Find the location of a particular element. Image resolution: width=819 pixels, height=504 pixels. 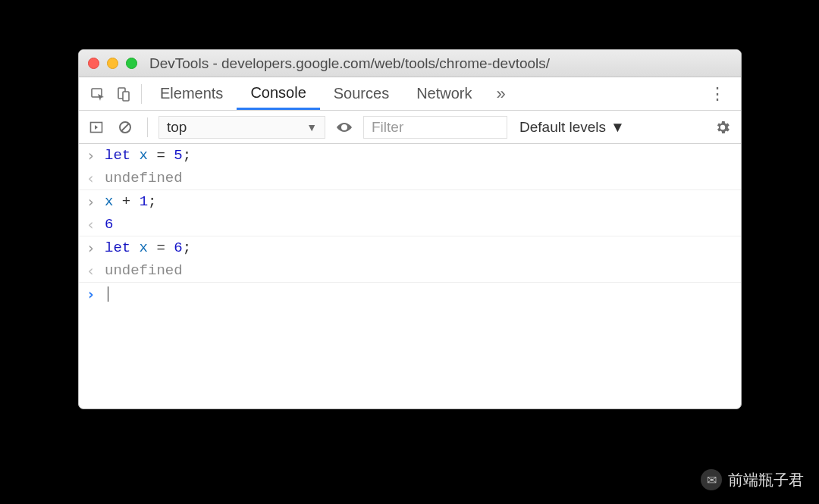

filter-input is located at coordinates (435, 127).